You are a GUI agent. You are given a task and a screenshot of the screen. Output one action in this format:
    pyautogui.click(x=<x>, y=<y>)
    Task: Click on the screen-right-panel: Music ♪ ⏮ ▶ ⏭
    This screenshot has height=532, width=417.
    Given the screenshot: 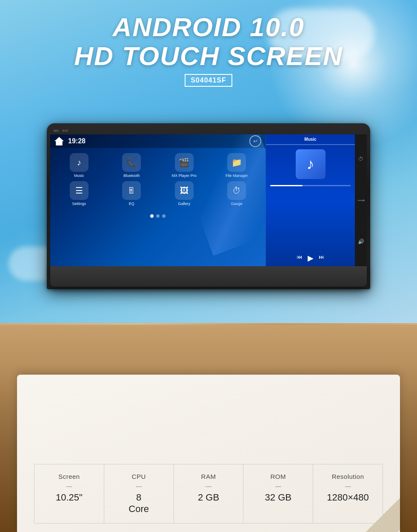 What is the action you would take?
    pyautogui.click(x=310, y=200)
    